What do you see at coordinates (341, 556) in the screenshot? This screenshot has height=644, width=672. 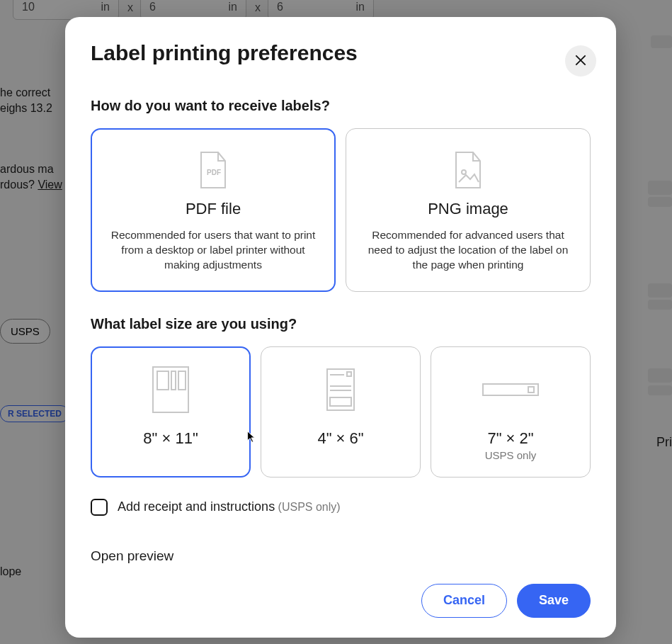 I see `open-preview-link: Open preview` at bounding box center [341, 556].